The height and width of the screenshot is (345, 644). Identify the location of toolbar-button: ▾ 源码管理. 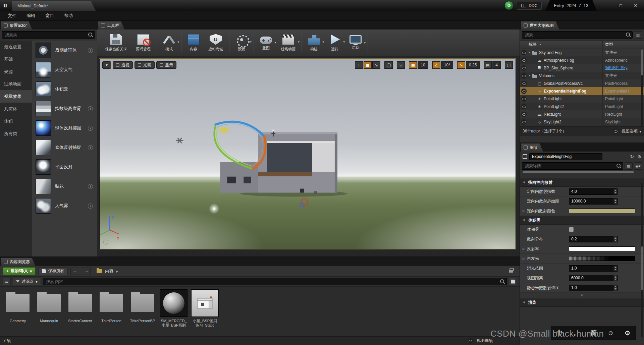
(143, 43).